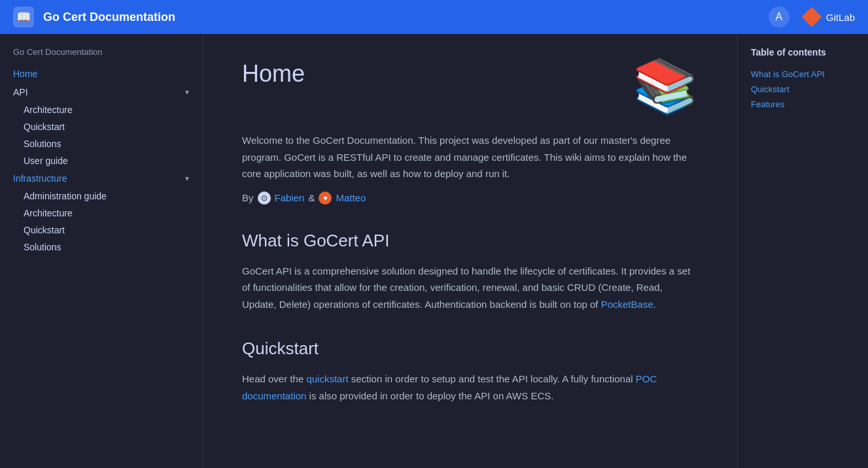  What do you see at coordinates (470, 272) in the screenshot?
I see `what-is-gocert-section: What is GoCert API GoCert API is a compr…` at bounding box center [470, 272].